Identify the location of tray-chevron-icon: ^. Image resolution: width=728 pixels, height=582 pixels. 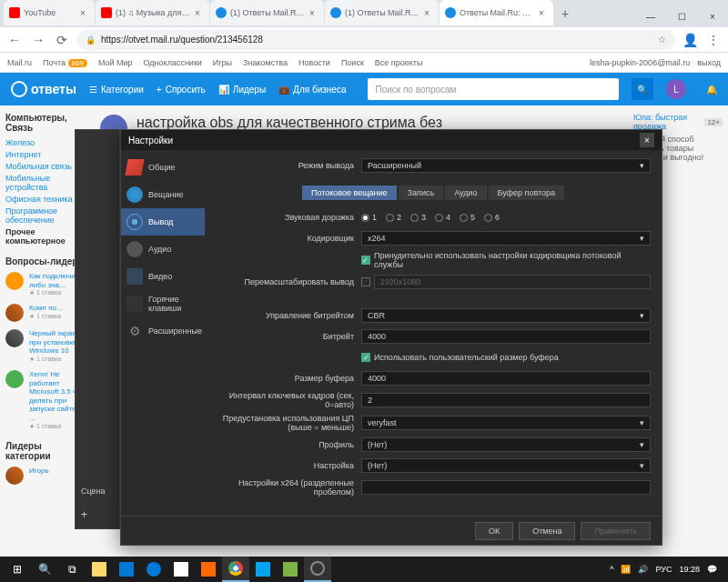
(612, 569).